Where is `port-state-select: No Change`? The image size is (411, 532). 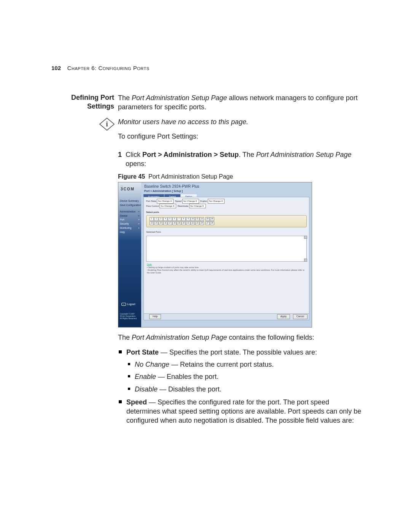
port-state-select: No Change is located at coordinates (165, 201).